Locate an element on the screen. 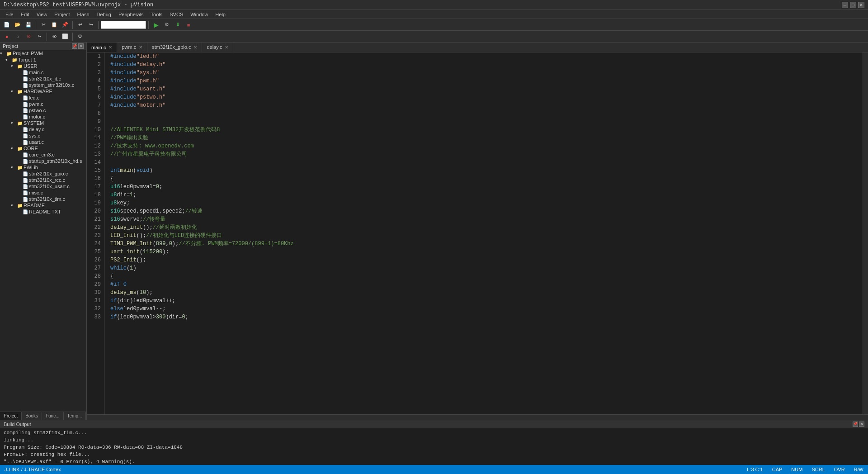 Image resolution: width=868 pixels, height=474 pixels. tree-item-stm32f10x_tim.c: 📄stm32f10x_tim.c is located at coordinates (43, 199).